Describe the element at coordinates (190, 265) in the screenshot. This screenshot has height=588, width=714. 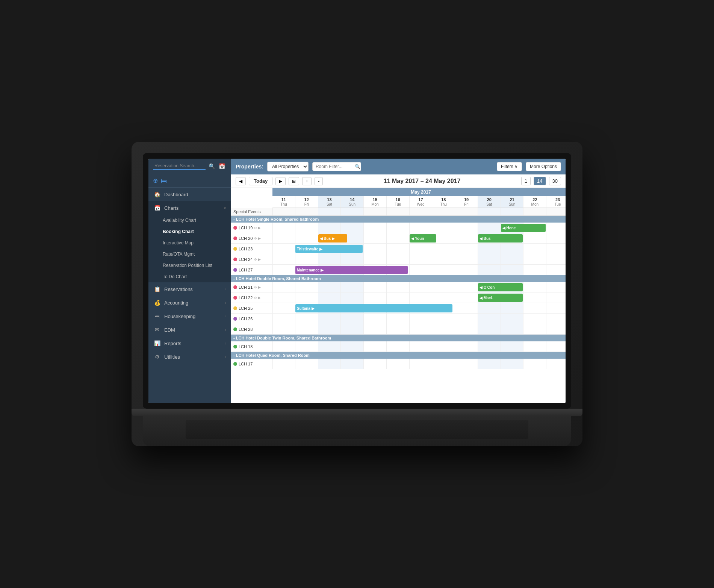
I see `submenu-item-reservation-position: Reservation Position List` at that location.